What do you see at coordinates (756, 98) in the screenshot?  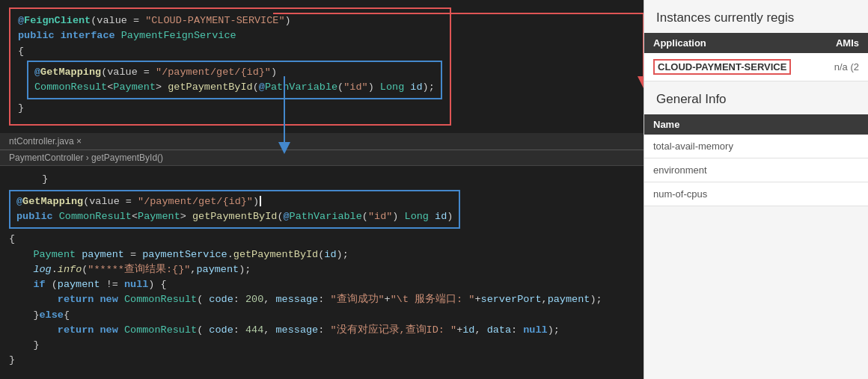 I see `general-info-header: General Info` at bounding box center [756, 98].